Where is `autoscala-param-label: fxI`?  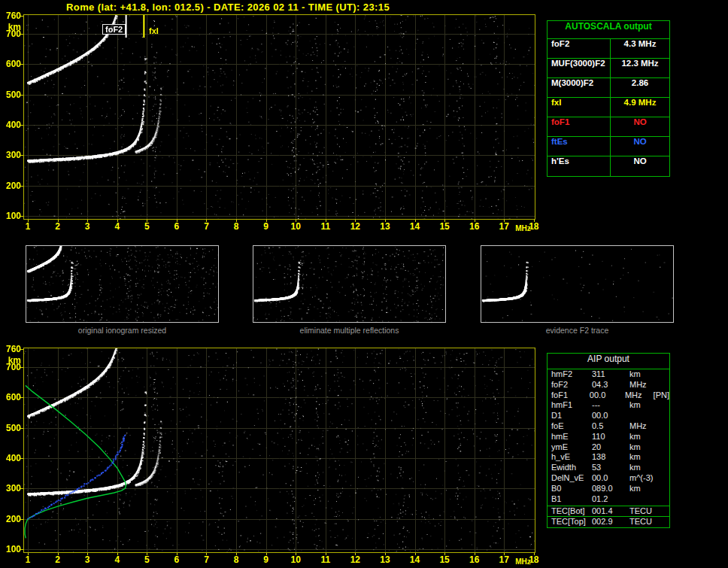
autoscala-param-label: fxI is located at coordinates (579, 107).